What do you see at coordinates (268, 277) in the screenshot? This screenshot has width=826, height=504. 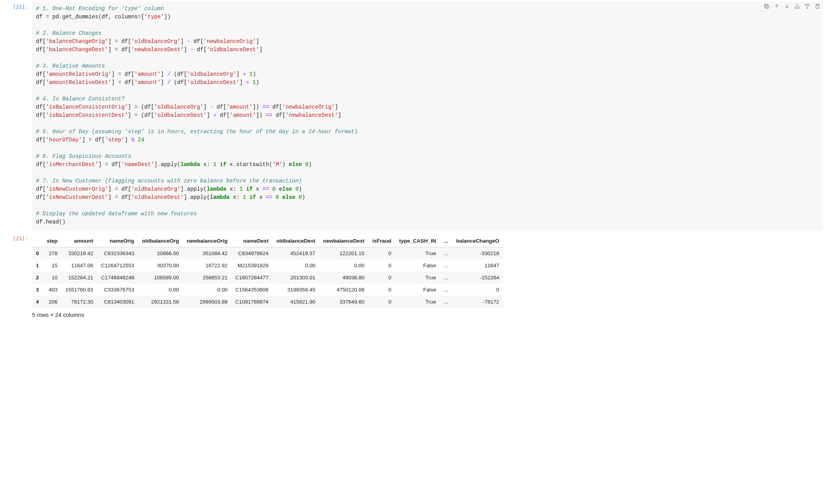 I see `table-row: 210152264.21C1746846248106589.00258853.2…` at bounding box center [268, 277].